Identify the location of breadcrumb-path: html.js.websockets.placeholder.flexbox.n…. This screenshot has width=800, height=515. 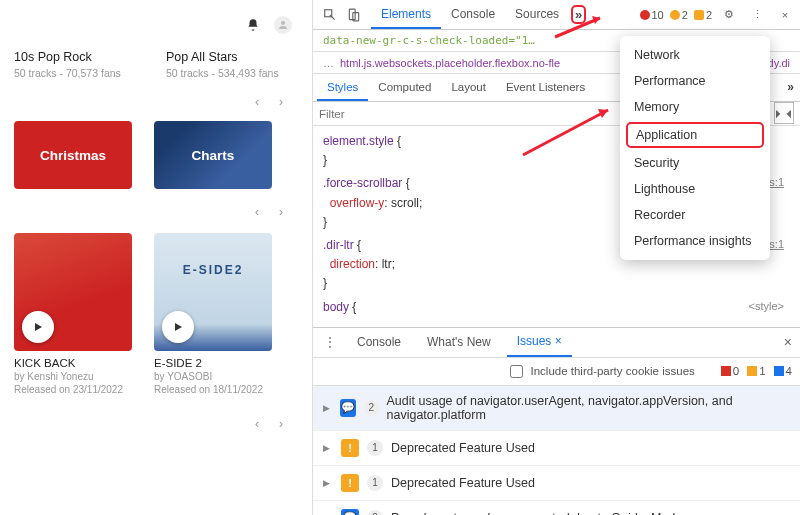
(450, 63).